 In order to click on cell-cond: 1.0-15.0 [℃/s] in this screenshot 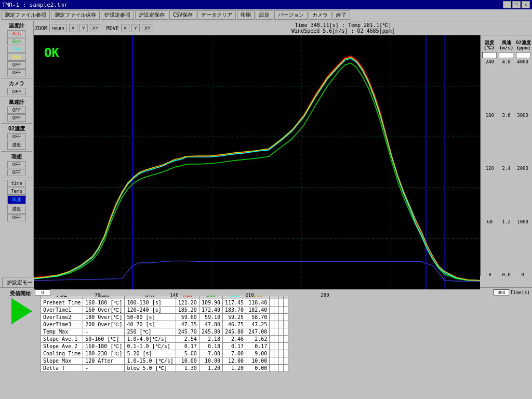, I will do `click(150, 361)`.